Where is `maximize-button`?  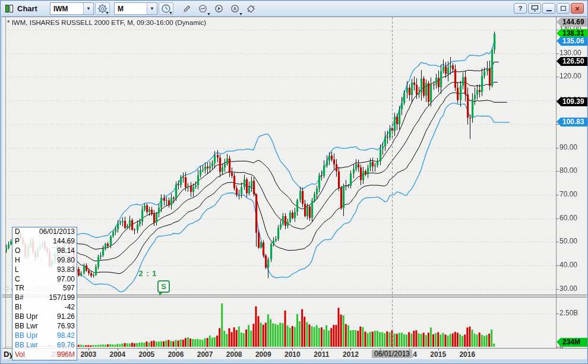
maximize-button is located at coordinates (563, 8).